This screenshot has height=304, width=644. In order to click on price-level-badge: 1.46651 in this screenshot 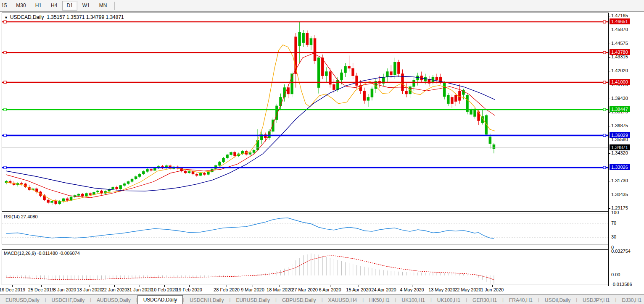, I will do `click(620, 21)`.